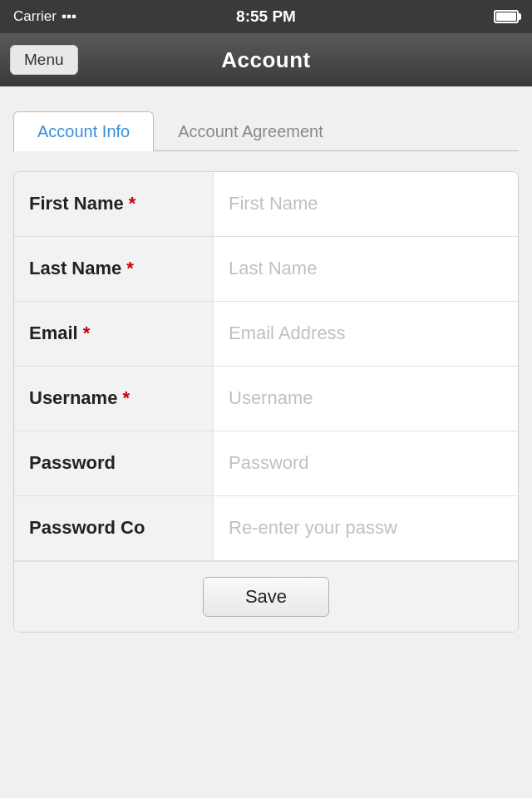  What do you see at coordinates (114, 334) in the screenshot?
I see `email-label: Email *` at bounding box center [114, 334].